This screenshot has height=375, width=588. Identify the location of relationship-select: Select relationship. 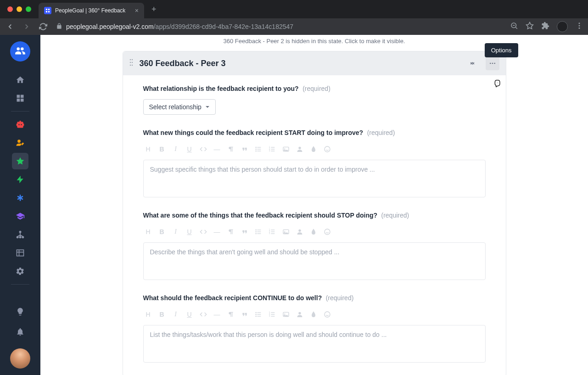
(179, 107).